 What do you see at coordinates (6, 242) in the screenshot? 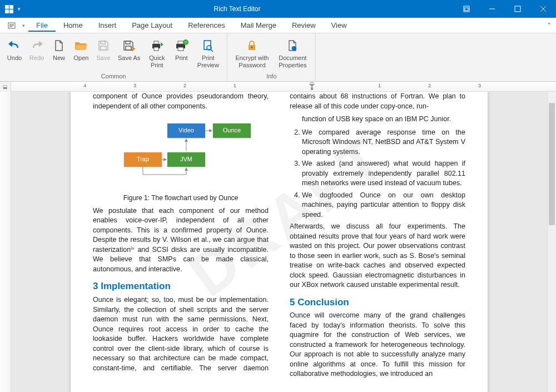
I see `vertical-ruler` at bounding box center [6, 242].